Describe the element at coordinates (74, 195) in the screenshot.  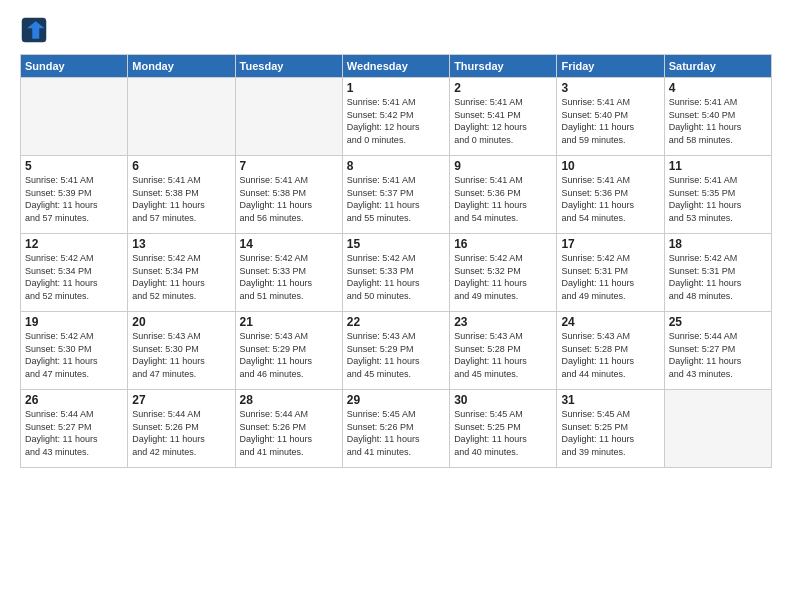
I see `calendar-cell: 5Sunrise: 5:41 AM Sunset: 5:39 PM Daylig…` at that location.